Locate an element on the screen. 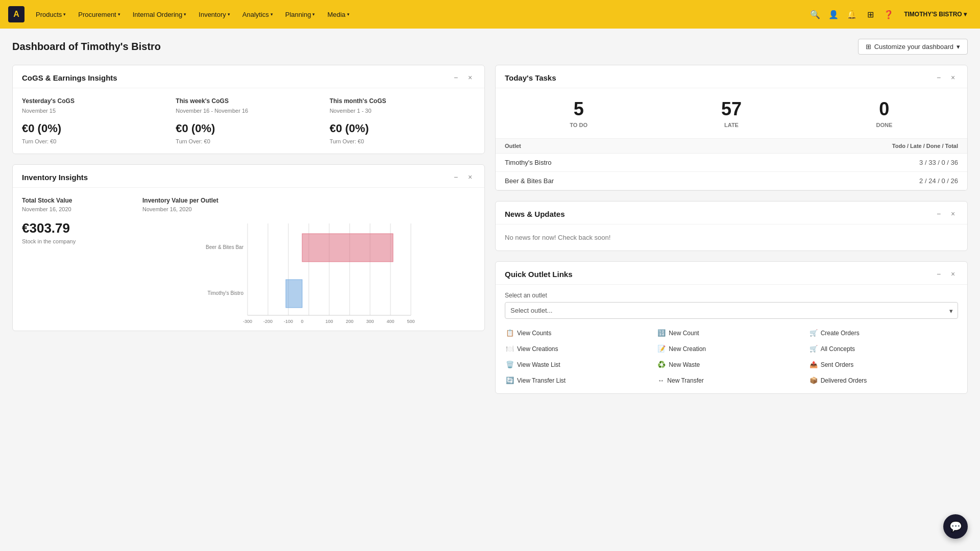 Image resolution: width=980 pixels, height=551 pixels. news-card-header: News & Updates − × is located at coordinates (731, 213).